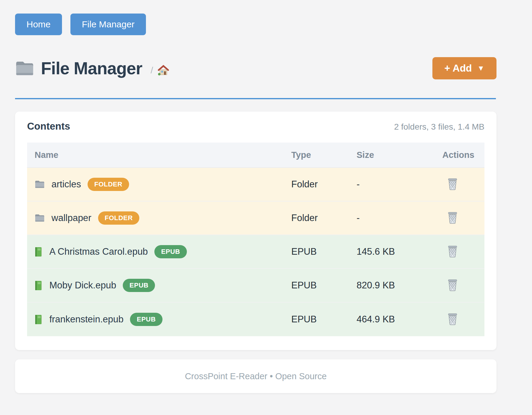 This screenshot has height=415, width=532. I want to click on page-title-group: File Manager /, so click(92, 68).